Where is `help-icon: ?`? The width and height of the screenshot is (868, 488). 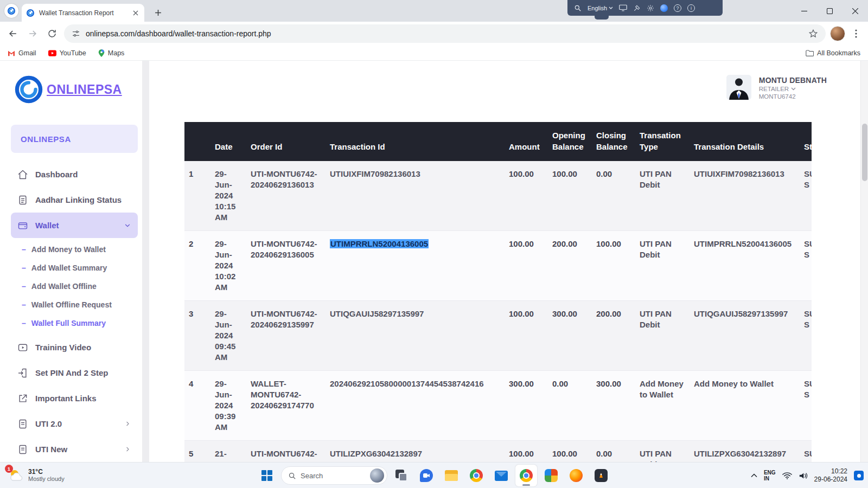 help-icon: ? is located at coordinates (678, 8).